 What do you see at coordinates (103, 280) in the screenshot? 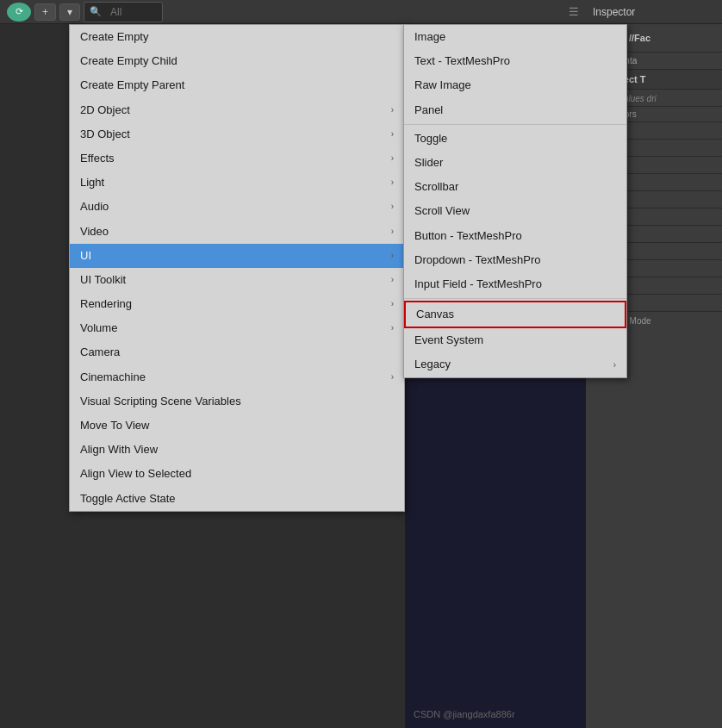
I see `menu-item-label: UI Toolkit` at bounding box center [103, 280].